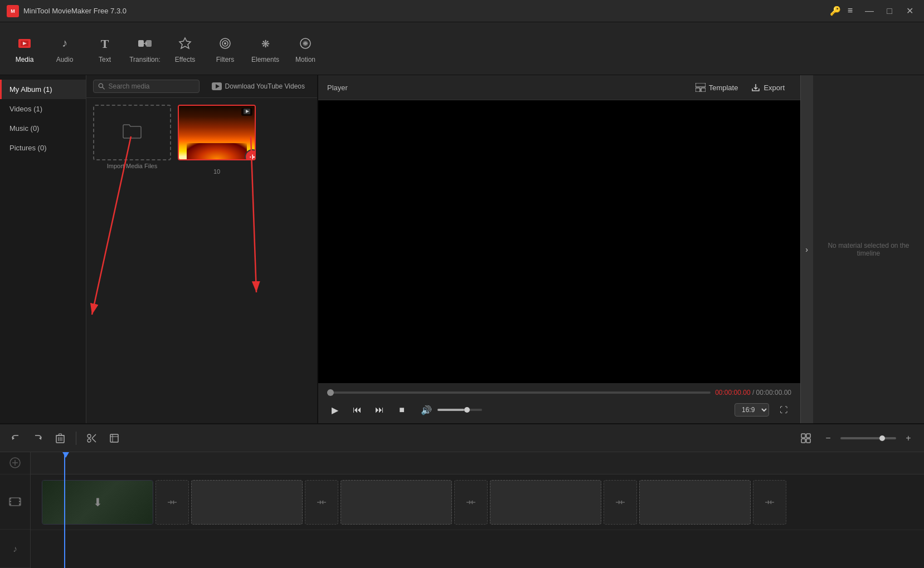  What do you see at coordinates (60, 438) in the screenshot?
I see `trash-icon` at bounding box center [60, 438].